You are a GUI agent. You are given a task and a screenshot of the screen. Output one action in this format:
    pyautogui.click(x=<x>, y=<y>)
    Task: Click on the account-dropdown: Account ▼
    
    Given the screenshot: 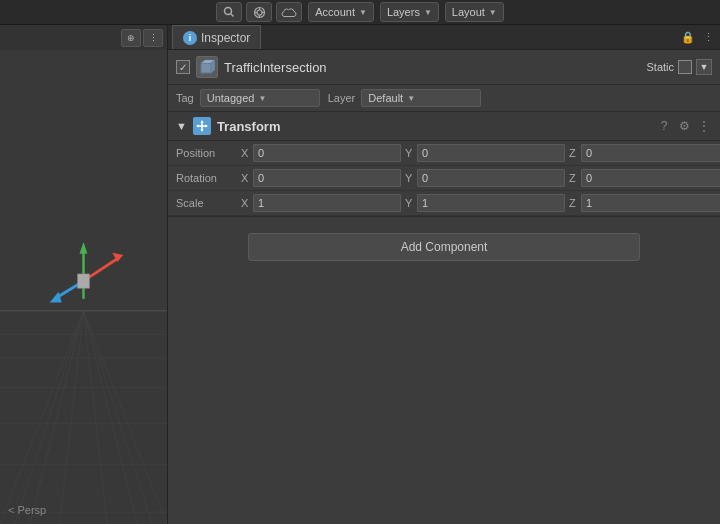 What is the action you would take?
    pyautogui.click(x=341, y=12)
    